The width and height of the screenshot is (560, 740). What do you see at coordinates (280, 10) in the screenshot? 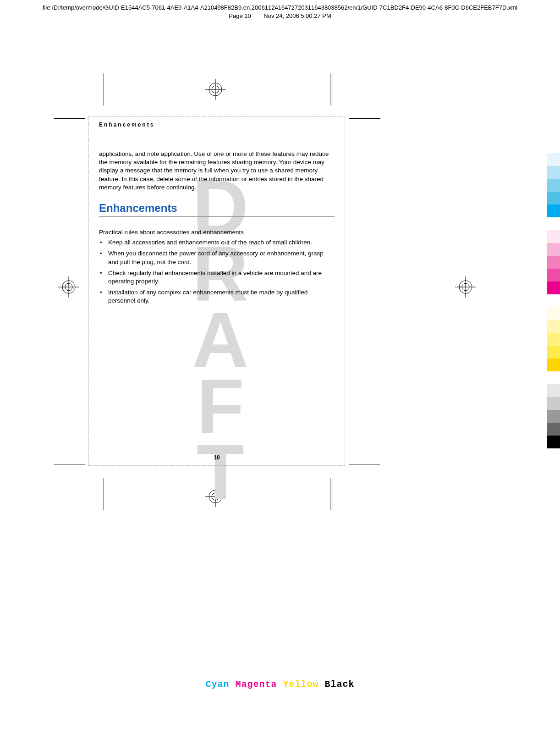
I see `file-header: file:/D:/temp/overmode/GUID-E1544AC5-706…` at bounding box center [280, 10].